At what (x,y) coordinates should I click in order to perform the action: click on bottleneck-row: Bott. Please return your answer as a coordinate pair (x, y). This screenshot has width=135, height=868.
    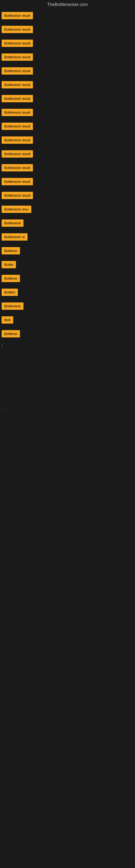
    Looking at the image, I should click on (68, 321).